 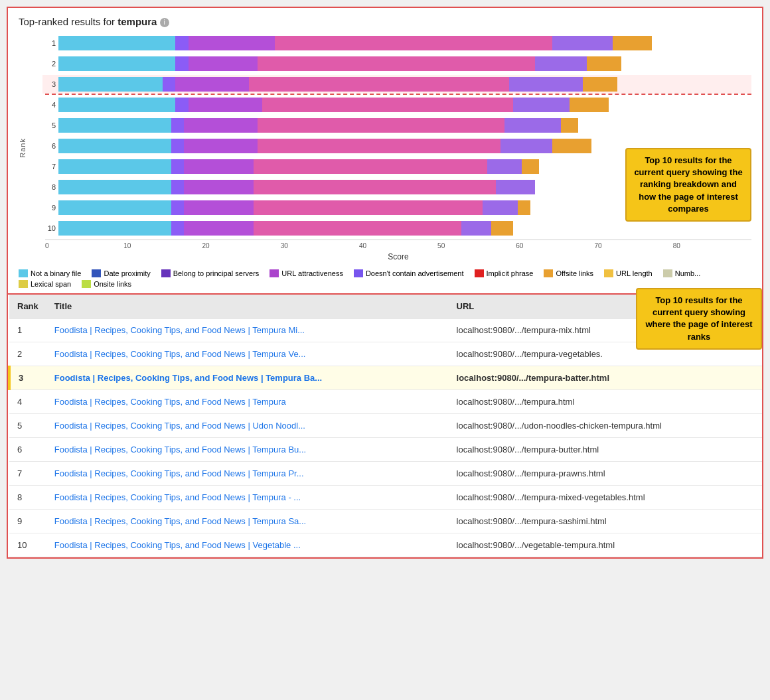 What do you see at coordinates (386, 545) in the screenshot?
I see `table-row: 10Foodista | Recipes, Cooking Tips, and …` at bounding box center [386, 545].